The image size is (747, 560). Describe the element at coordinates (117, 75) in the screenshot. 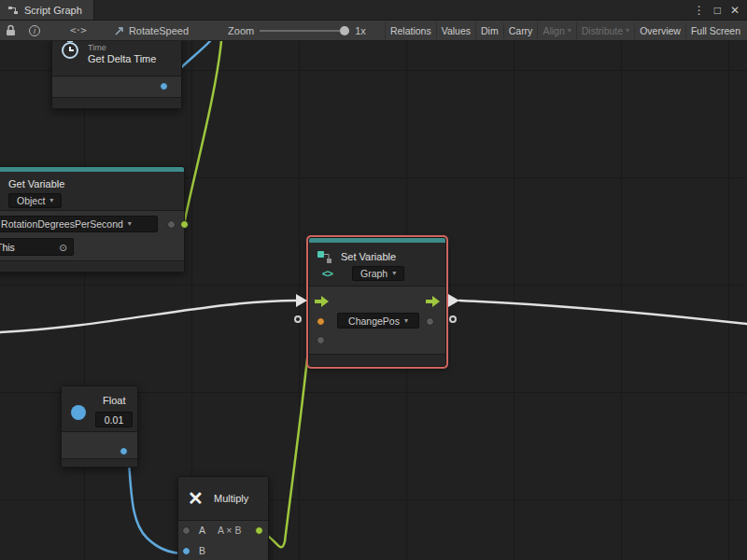

I see `node-get-delta-time: Time Get Delta Time` at that location.